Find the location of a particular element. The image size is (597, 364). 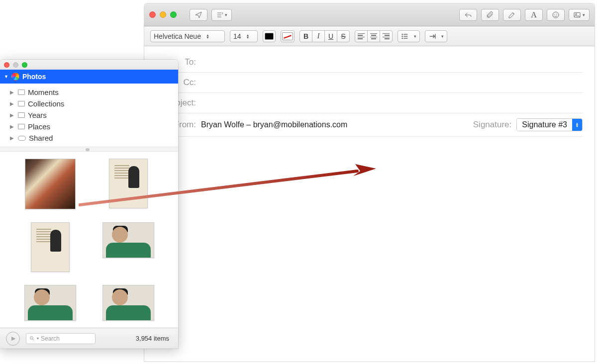

markup-button is located at coordinates (512, 15).